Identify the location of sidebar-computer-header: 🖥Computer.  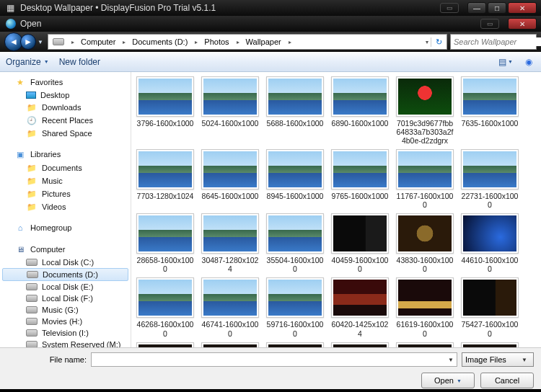
(65, 249).